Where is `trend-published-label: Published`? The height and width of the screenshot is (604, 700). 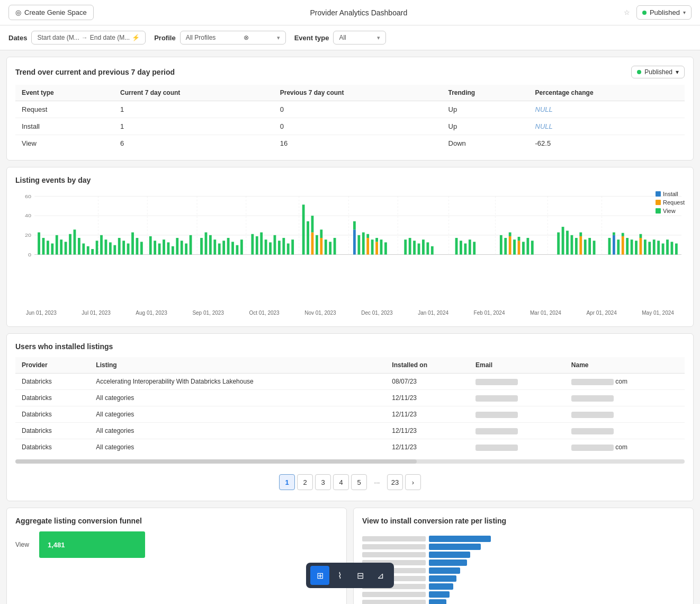 trend-published-label: Published is located at coordinates (659, 72).